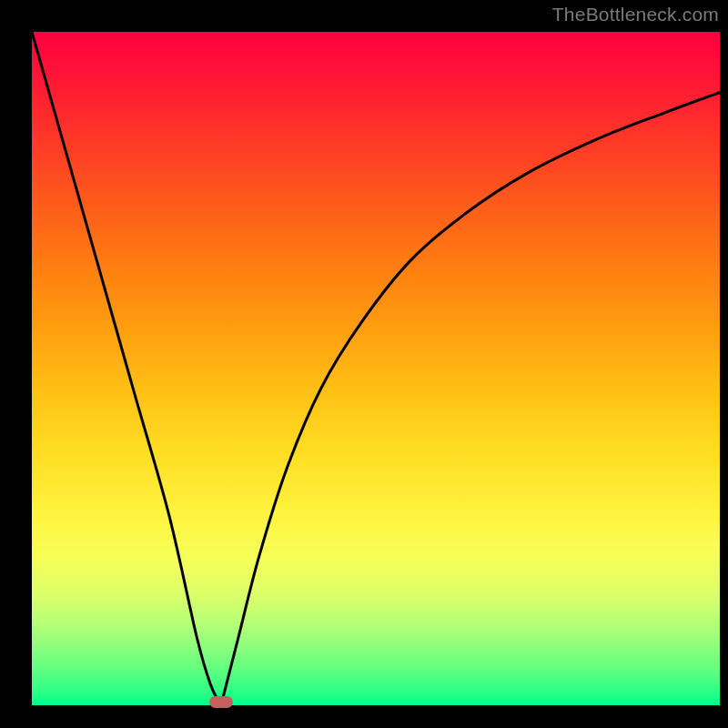  What do you see at coordinates (635, 15) in the screenshot?
I see `watermark-text: TheBottleneck.com` at bounding box center [635, 15].